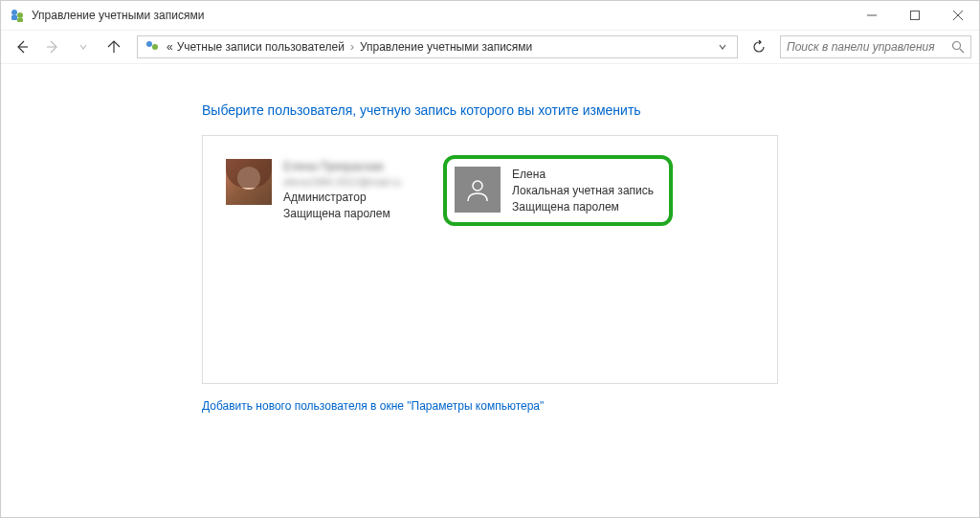 The height and width of the screenshot is (518, 980). Describe the element at coordinates (490, 406) in the screenshot. I see `add-user-link: Добавить нового пользователя в окне "Пар…` at that location.